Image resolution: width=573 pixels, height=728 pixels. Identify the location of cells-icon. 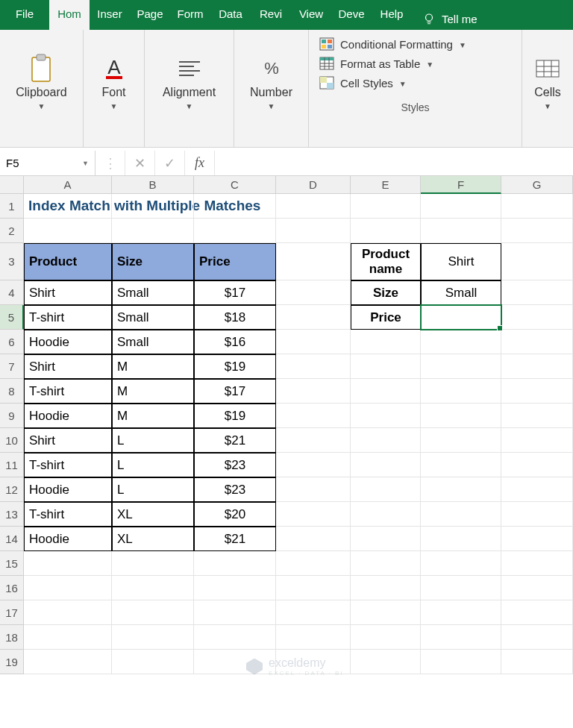
(548, 69).